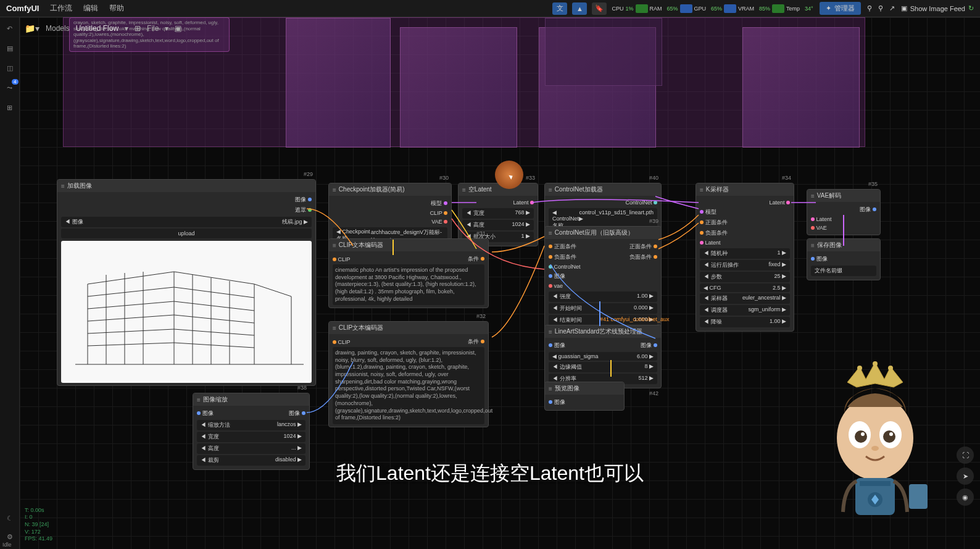  What do you see at coordinates (642, 9) in the screenshot?
I see `ram-bar` at bounding box center [642, 9].